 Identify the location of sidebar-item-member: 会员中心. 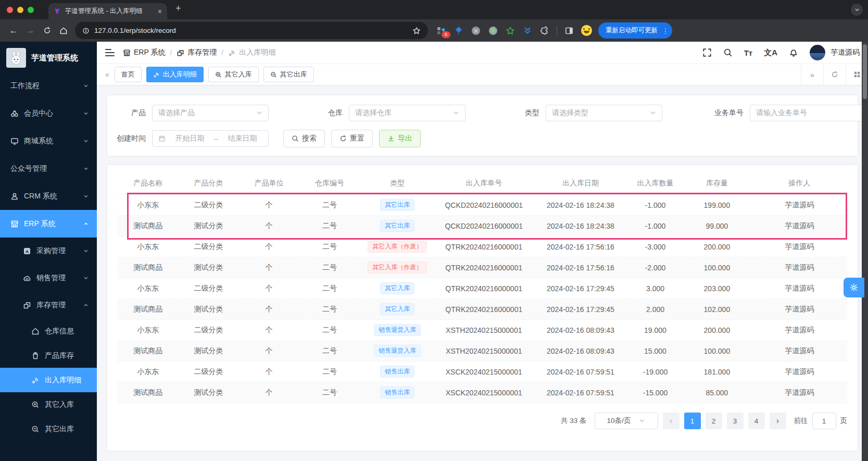
(48, 114).